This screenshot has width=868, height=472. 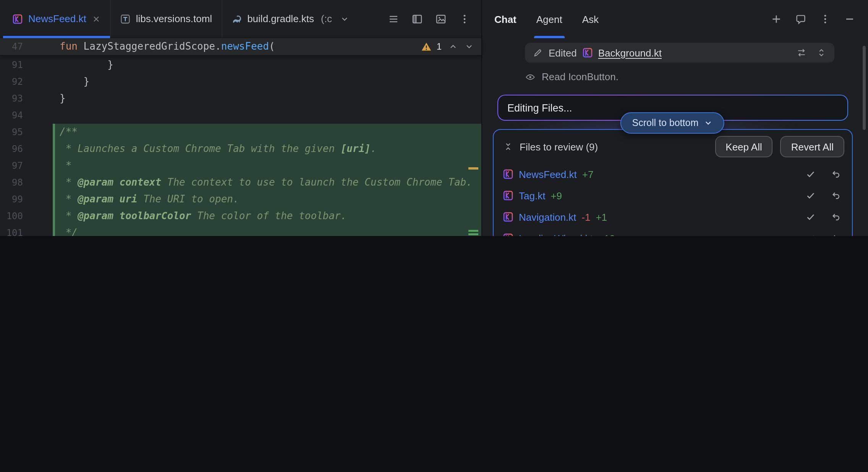 What do you see at coordinates (241, 132) in the screenshot?
I see `code-line: 95/**` at bounding box center [241, 132].